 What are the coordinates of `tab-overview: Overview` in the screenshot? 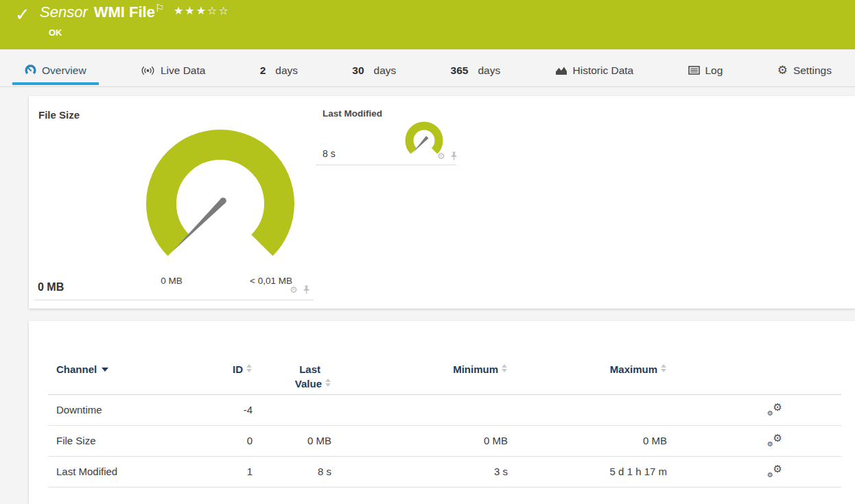 It's located at (56, 69).